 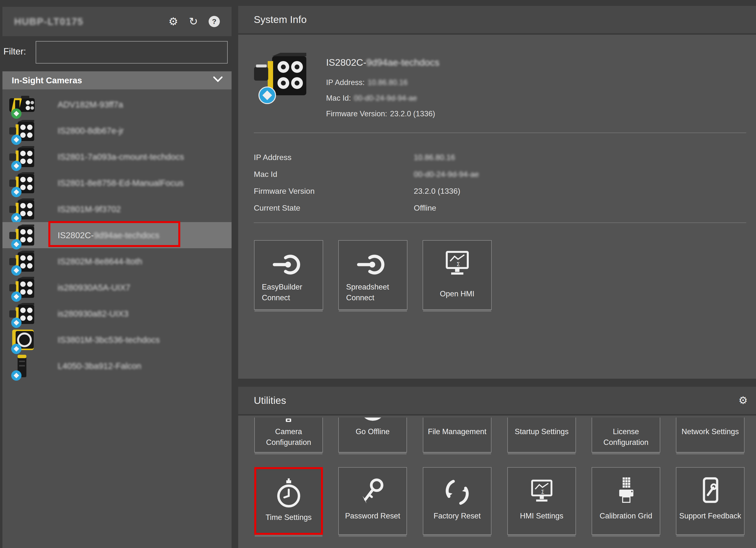 I want to click on go-offline-button: Go Offline, so click(x=373, y=435).